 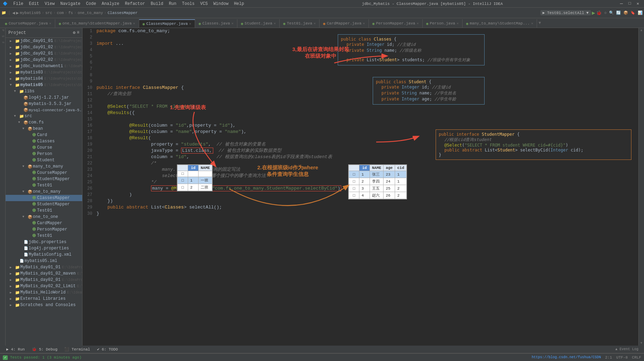 I want to click on breadcrumb-com: com, so click(x=60, y=13).